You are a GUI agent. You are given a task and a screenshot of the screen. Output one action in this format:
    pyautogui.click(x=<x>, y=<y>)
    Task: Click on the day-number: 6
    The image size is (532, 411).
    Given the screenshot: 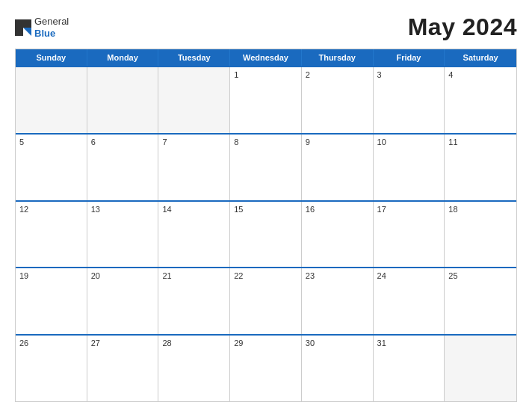 What is the action you would take?
    pyautogui.click(x=123, y=142)
    